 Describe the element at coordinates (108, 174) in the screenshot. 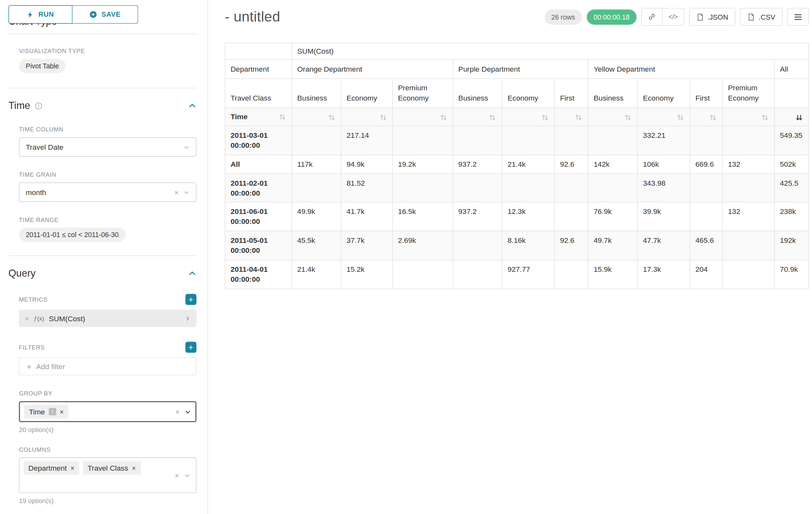

I see `time-grain-label: TIME GRAIN` at that location.